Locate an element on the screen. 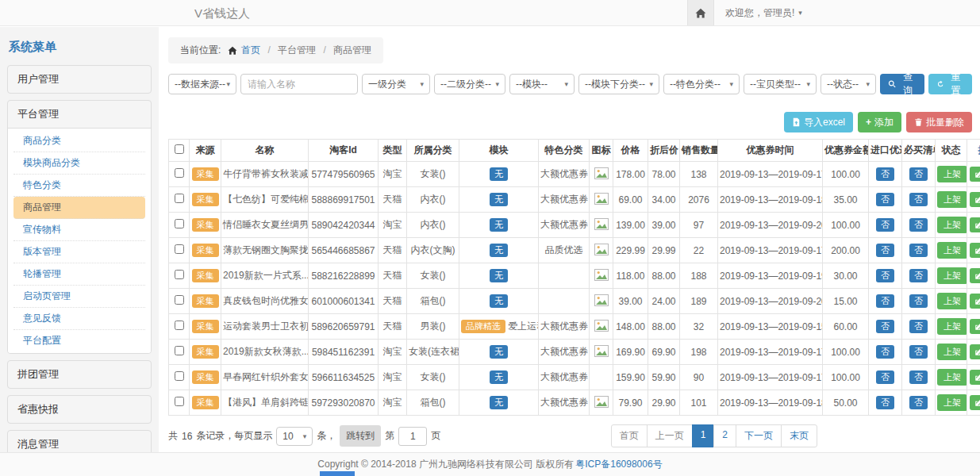  sidebar-section-header: 拼团管理 is located at coordinates (79, 374).